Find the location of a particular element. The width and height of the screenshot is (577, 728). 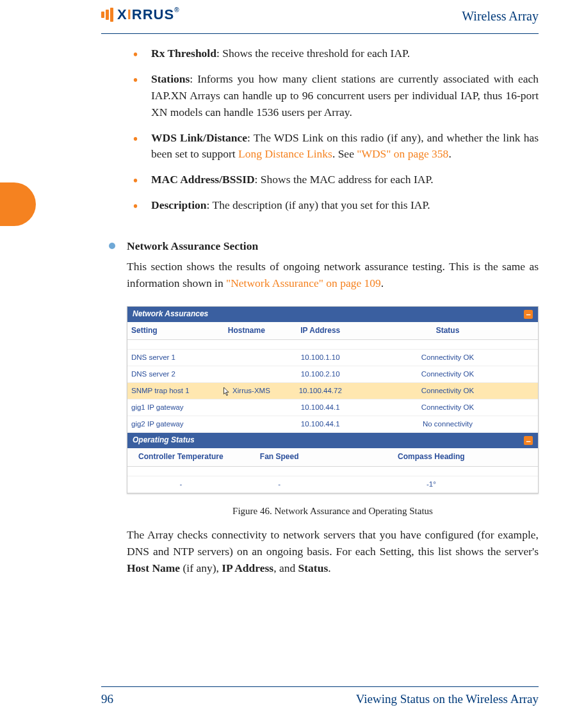

table-row: DNS server 2 10.100.2.10 Connectivity OK is located at coordinates (333, 375).